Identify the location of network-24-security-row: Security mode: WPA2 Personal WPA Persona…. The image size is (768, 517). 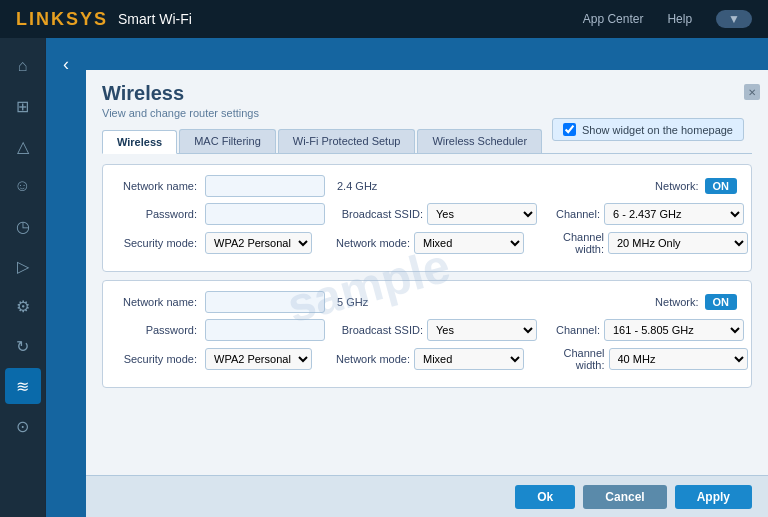
(427, 243).